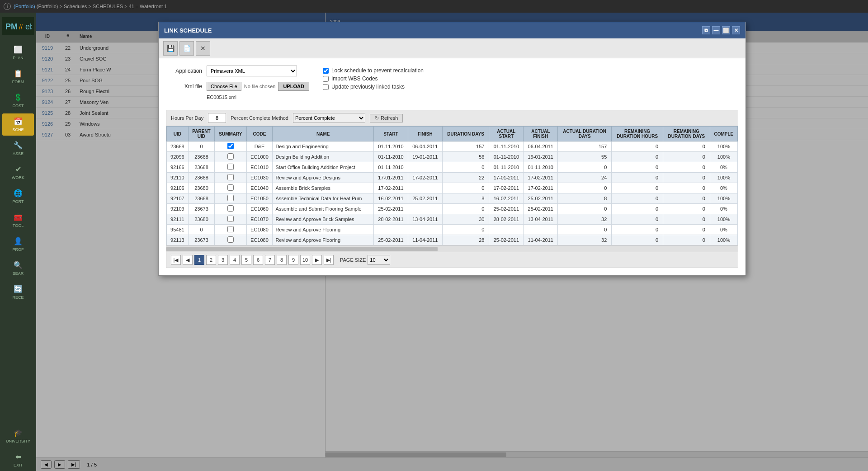  I want to click on portfolio-link: (Portfolio), so click(24, 6).